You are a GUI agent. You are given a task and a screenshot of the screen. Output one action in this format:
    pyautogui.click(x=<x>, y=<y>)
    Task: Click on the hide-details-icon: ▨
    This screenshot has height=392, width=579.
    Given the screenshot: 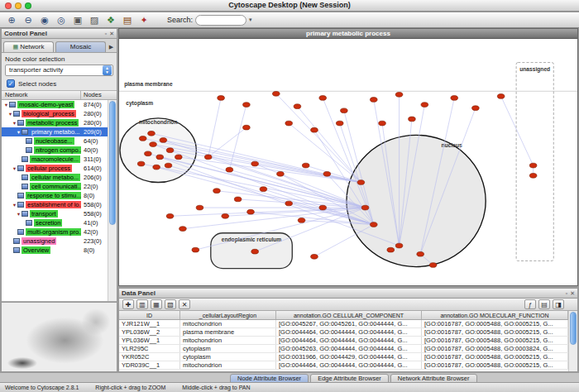 What is the action you would take?
    pyautogui.click(x=94, y=20)
    